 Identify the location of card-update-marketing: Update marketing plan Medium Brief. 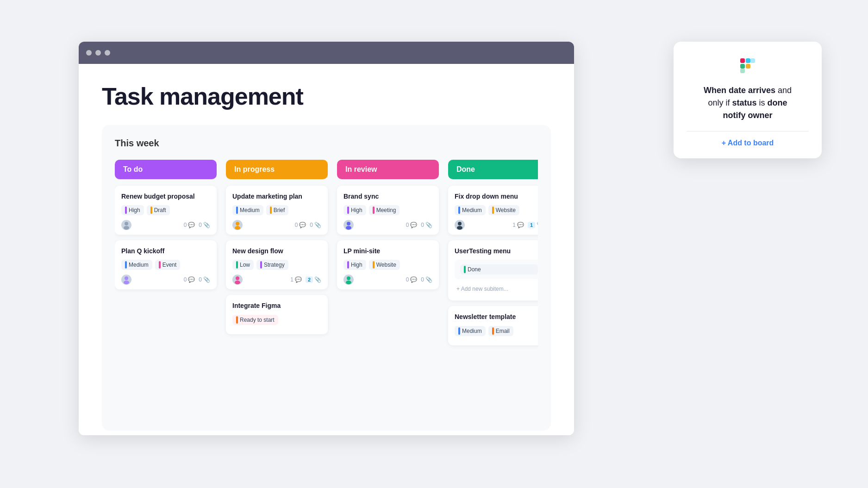
(277, 210).